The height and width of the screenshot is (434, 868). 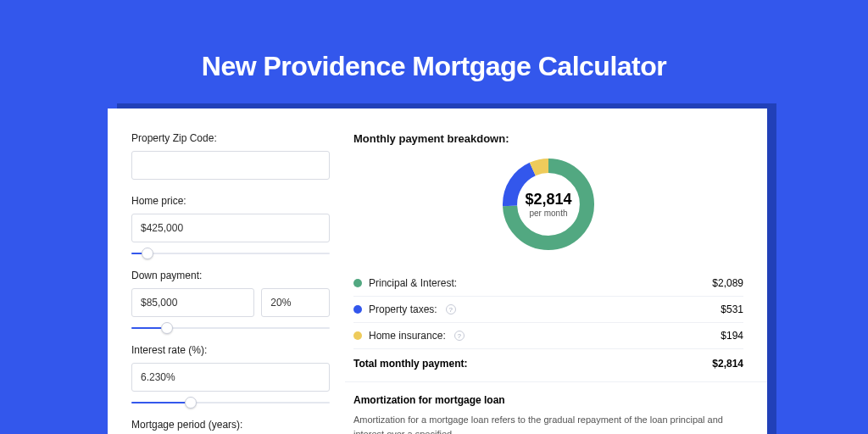 What do you see at coordinates (191, 403) in the screenshot?
I see `rate-slider-thumb` at bounding box center [191, 403].